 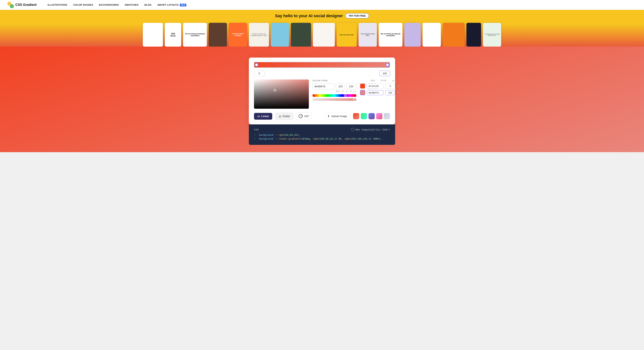 I want to click on css-label: CSS, so click(x=256, y=129).